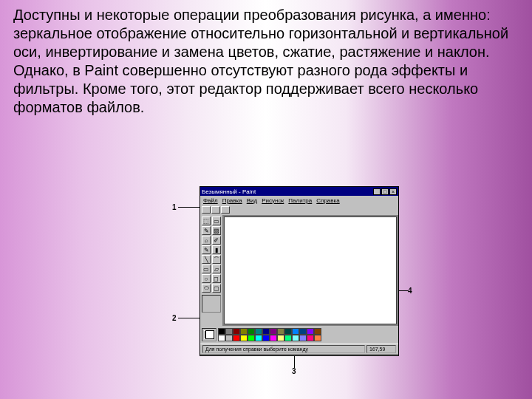  Describe the element at coordinates (385, 192) in the screenshot. I see `maximize-button: □` at that location.